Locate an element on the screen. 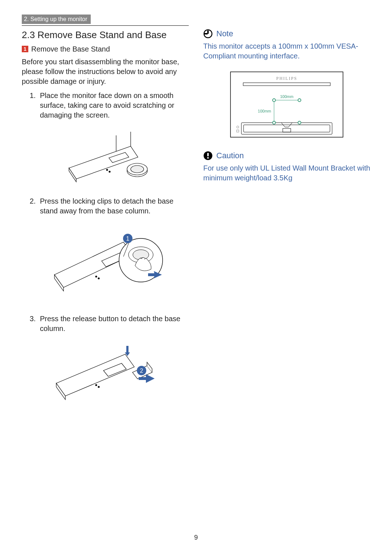 The width and height of the screenshot is (392, 556). step-box-icon: 1 is located at coordinates (25, 49).